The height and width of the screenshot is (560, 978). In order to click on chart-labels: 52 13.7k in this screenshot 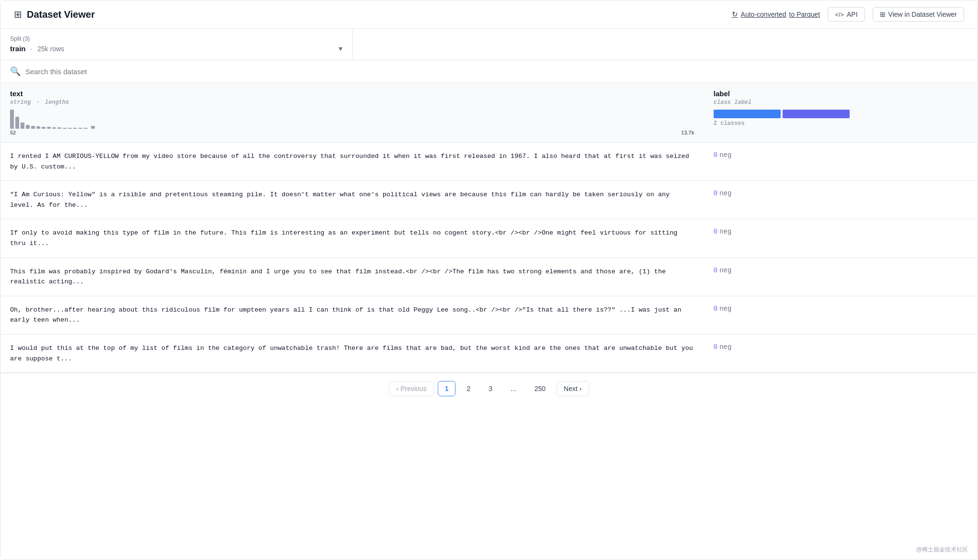, I will do `click(353, 133)`.